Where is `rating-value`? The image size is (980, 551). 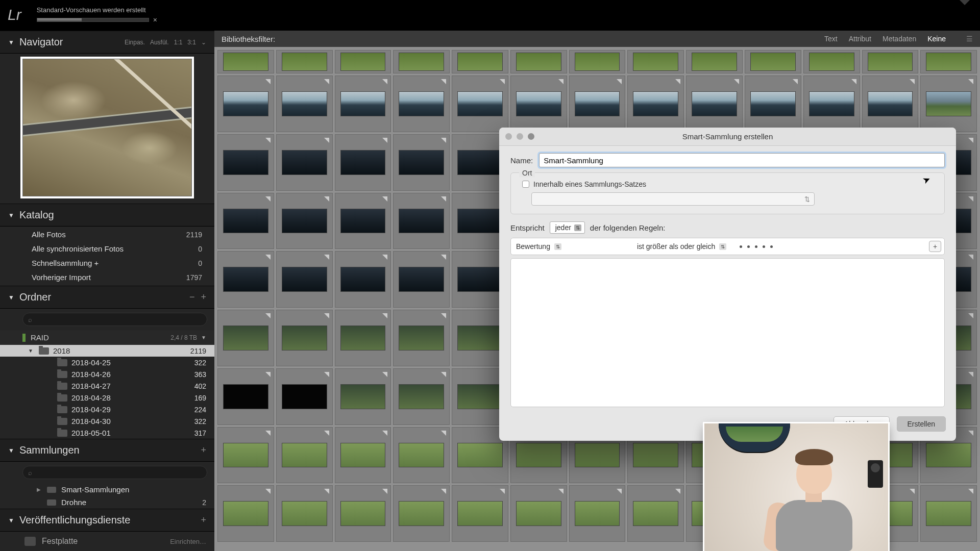
rating-value is located at coordinates (756, 247).